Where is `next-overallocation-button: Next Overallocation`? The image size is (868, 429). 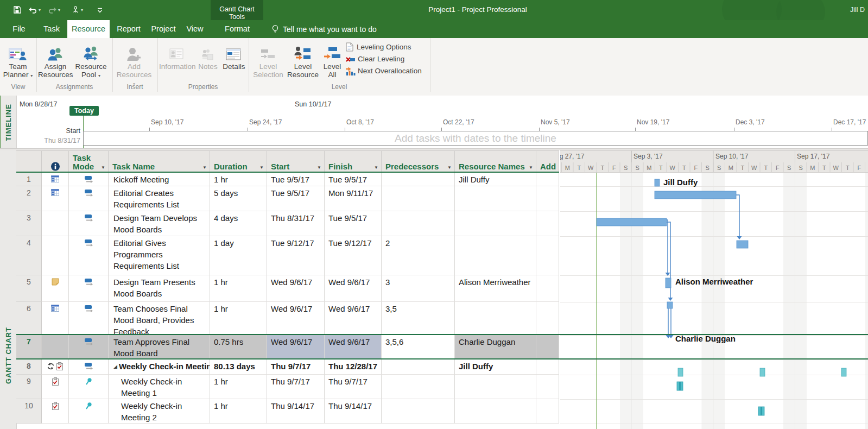 next-overallocation-button: Next Overallocation is located at coordinates (383, 71).